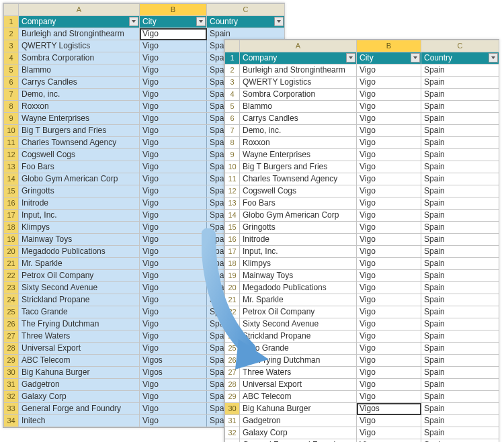  What do you see at coordinates (79, 373) in the screenshot?
I see `cell-company: Big Kahuna Burger` at bounding box center [79, 373].